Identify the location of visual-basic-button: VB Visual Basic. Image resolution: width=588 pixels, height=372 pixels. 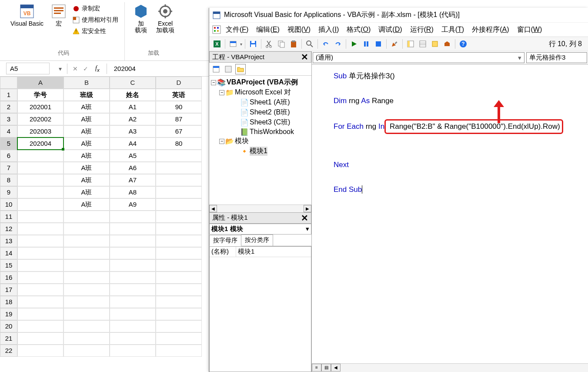
(27, 19).